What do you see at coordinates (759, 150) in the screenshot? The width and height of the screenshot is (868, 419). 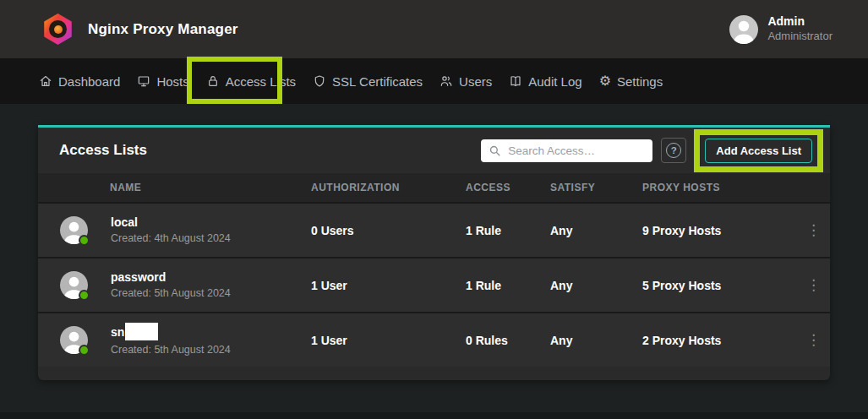 I see `add-access-list-button: Add Access List` at bounding box center [759, 150].